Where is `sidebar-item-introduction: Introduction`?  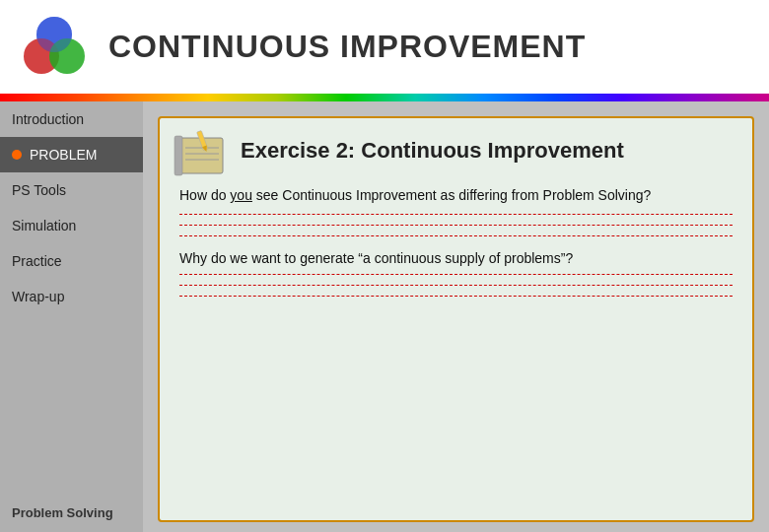
sidebar-item-introduction: Introduction is located at coordinates (71, 119).